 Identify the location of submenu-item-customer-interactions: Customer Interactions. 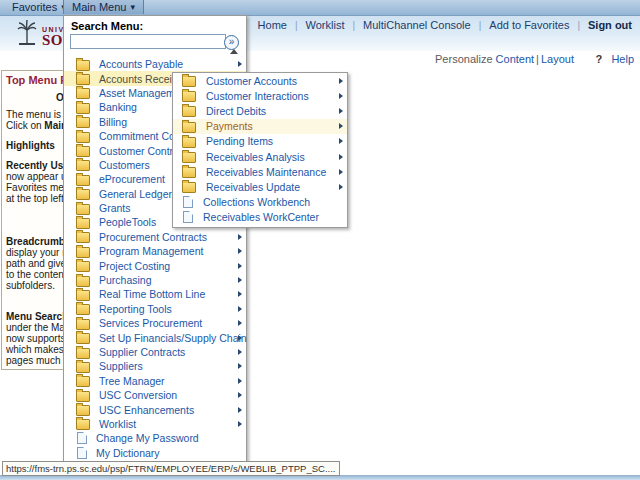
(260, 96).